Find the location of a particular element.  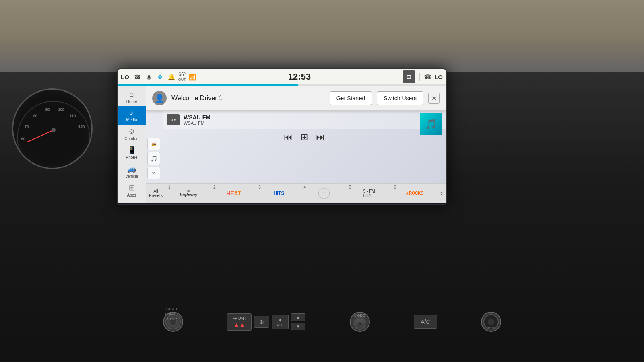

next-track-button: ⏭ is located at coordinates (320, 137).